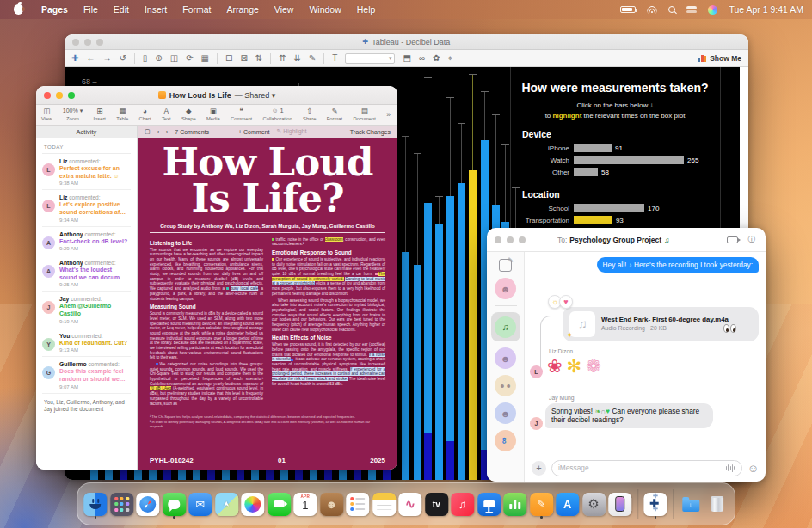  Describe the element at coordinates (278, 115) in the screenshot. I see `toolbar-collaboration-button: ☺ 1Collaboration` at that location.